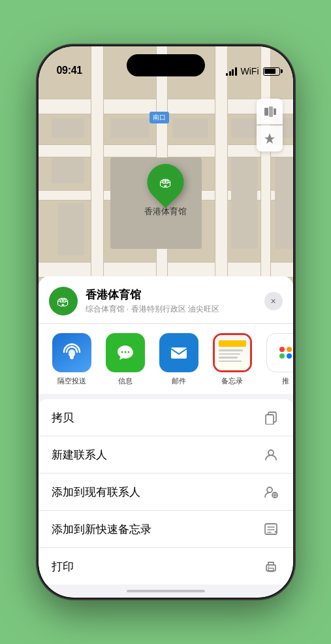 This screenshot has height=644, width=331. What do you see at coordinates (166, 591) in the screenshot?
I see `home-indicator` at bounding box center [166, 591].